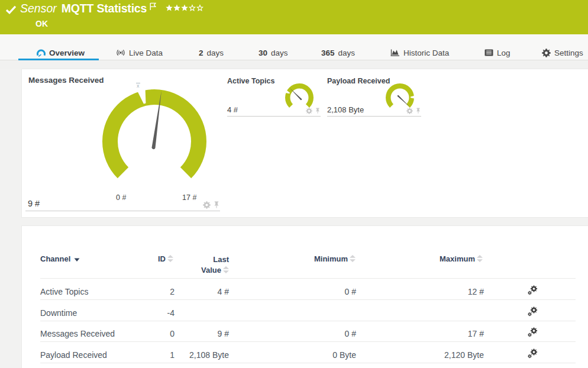  Describe the element at coordinates (189, 198) in the screenshot. I see `gauge-max-label: 17 #` at that location.